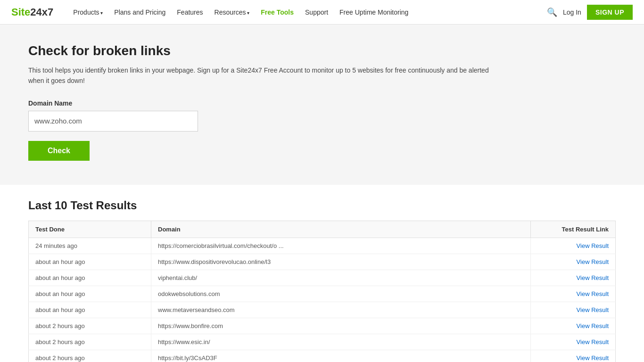 The image size is (644, 362). I want to click on table-row: about 2 hours ago https://www.esic.in/ V…, so click(322, 342).